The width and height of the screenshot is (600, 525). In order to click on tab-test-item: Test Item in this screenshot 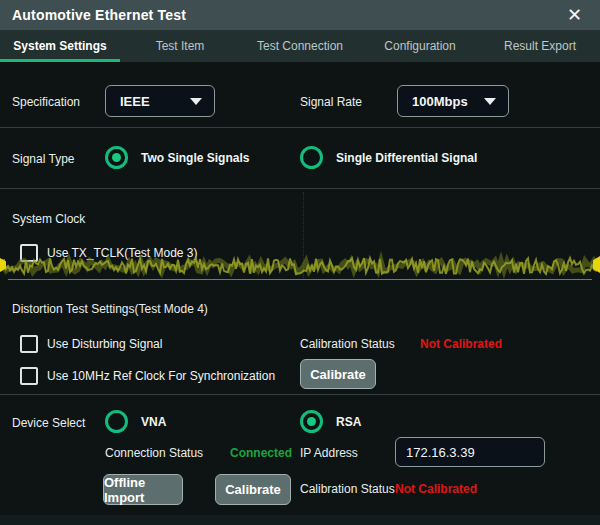, I will do `click(180, 46)`.